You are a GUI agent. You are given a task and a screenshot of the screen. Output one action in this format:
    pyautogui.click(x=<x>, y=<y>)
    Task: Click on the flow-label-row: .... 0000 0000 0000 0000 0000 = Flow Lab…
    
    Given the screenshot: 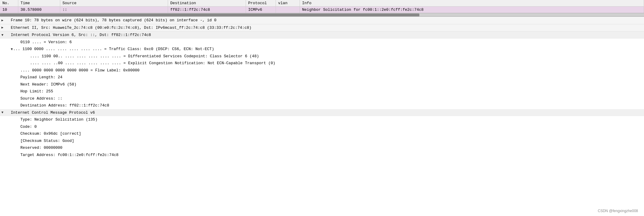 What is the action you would take?
    pyautogui.click(x=322, y=70)
    